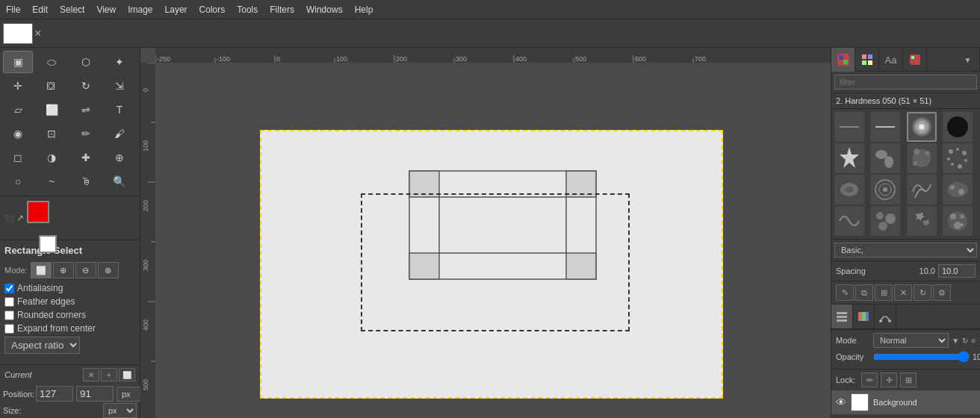 Image resolution: width=980 pixels, height=418 pixels. I want to click on brush-preset-select: Basic,, so click(905, 250).